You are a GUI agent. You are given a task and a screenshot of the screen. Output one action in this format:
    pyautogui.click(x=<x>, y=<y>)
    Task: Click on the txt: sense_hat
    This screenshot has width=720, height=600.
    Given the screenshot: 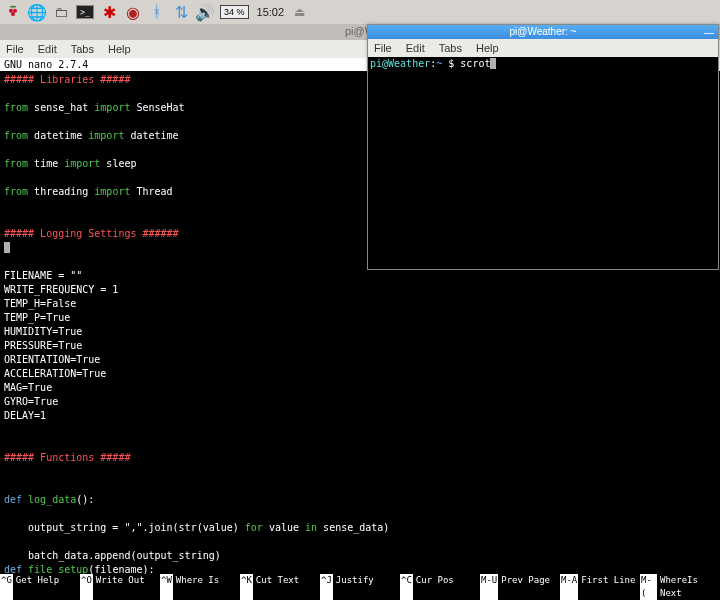 What is the action you would take?
    pyautogui.click(x=61, y=108)
    